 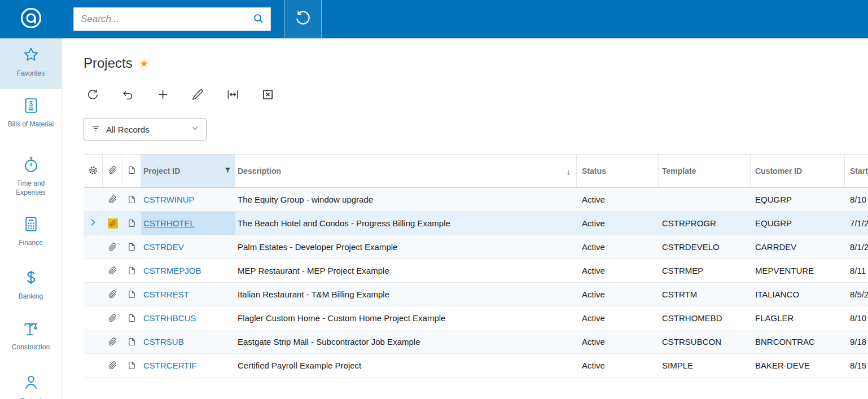 What do you see at coordinates (258, 19) in the screenshot?
I see `search-icon` at bounding box center [258, 19].